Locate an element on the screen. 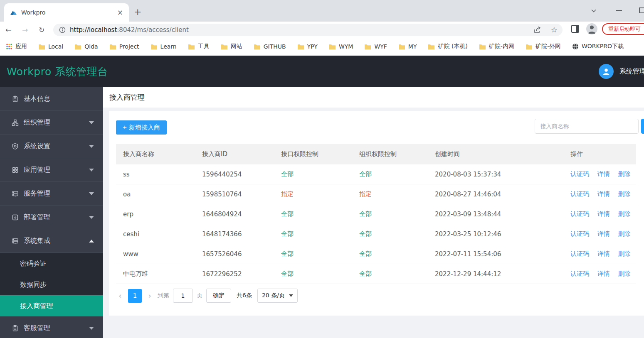  bookmark-item: 工具 is located at coordinates (199, 47).